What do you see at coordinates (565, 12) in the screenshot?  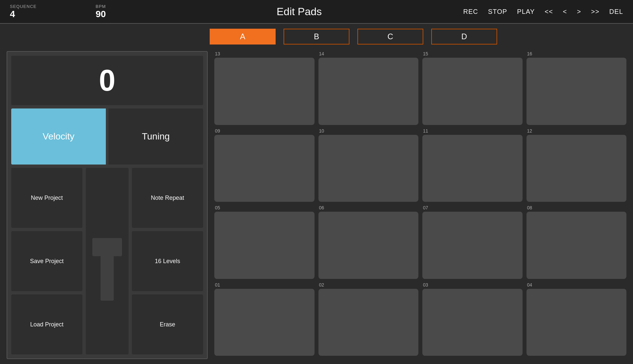 I see `rewind-button: <` at bounding box center [565, 12].